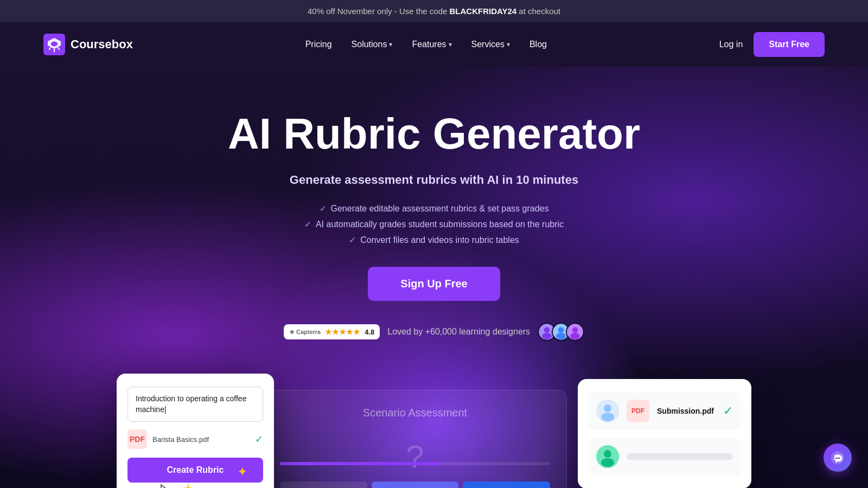 This screenshot has width=868, height=488. I want to click on signup-button: Sign Up Free, so click(434, 284).